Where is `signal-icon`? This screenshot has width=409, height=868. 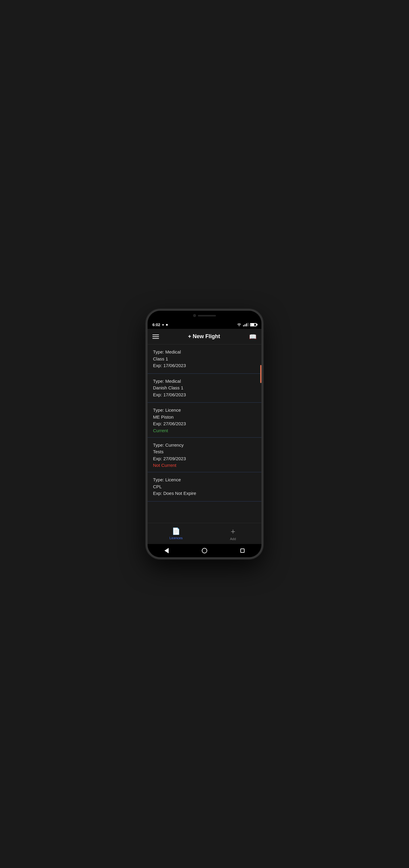 signal-icon is located at coordinates (246, 325).